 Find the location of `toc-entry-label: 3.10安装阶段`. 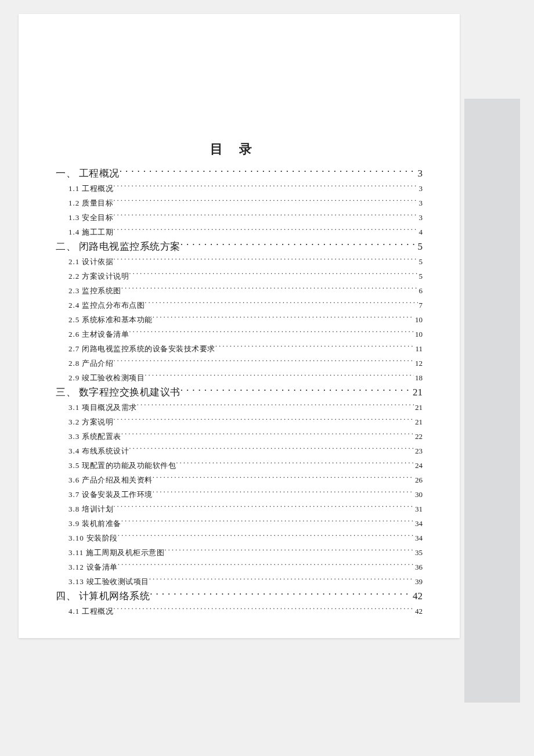

toc-entry-label: 3.10安装阶段 is located at coordinates (93, 538).